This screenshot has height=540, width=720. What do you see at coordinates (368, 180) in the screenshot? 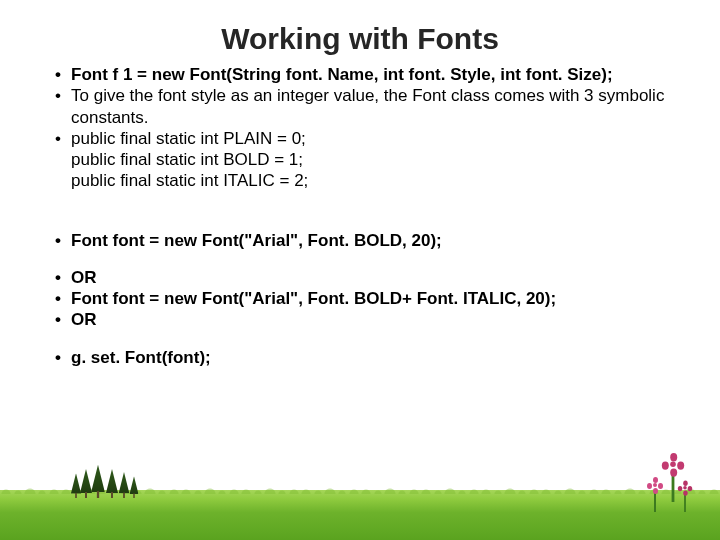
I see `constant-italic: public final static int ITALIC = 2;` at bounding box center [368, 180].